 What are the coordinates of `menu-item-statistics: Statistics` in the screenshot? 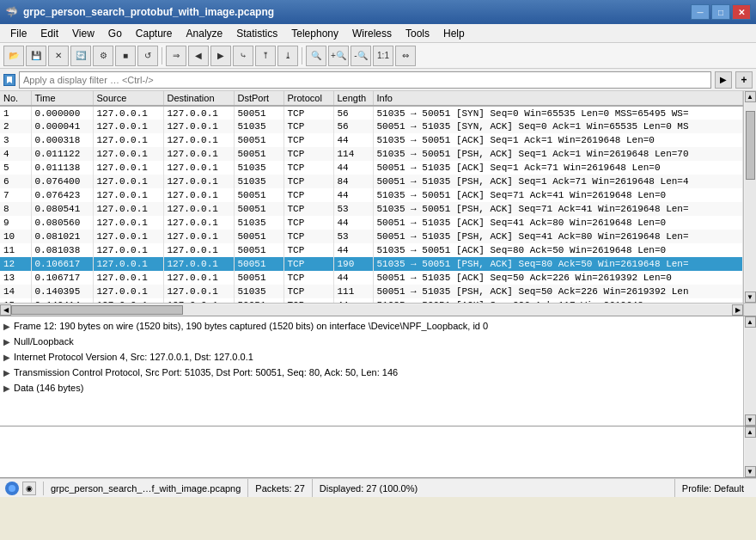 It's located at (257, 34).